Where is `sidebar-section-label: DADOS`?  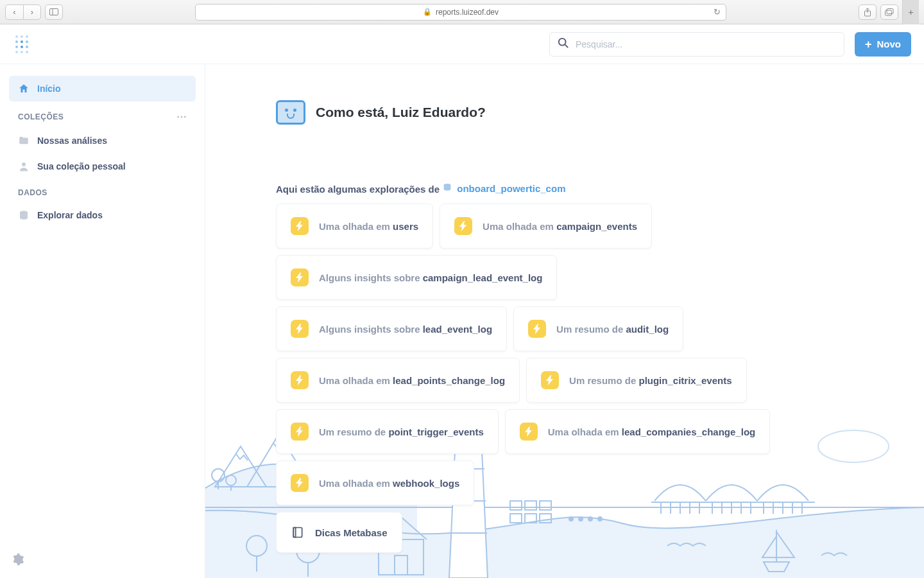
sidebar-section-label: DADOS is located at coordinates (33, 193).